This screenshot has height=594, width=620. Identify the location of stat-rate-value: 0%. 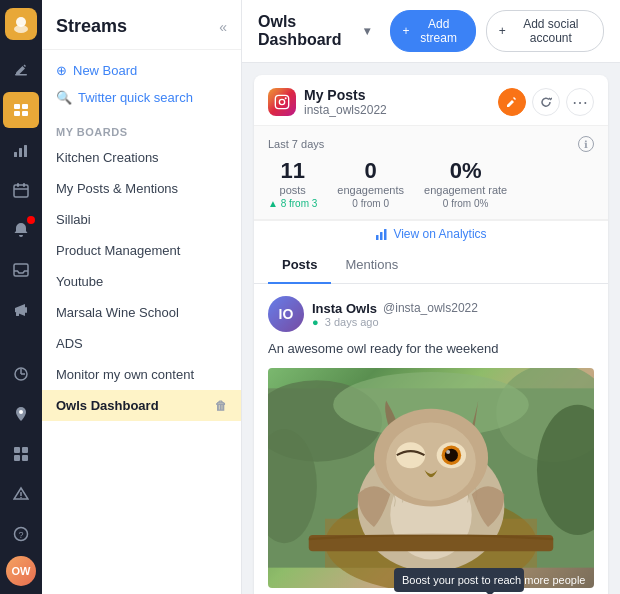
(466, 171).